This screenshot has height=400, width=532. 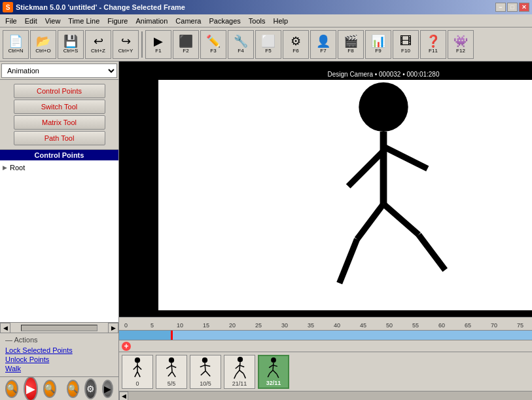 I want to click on menu-item-help: Help, so click(x=280, y=21).